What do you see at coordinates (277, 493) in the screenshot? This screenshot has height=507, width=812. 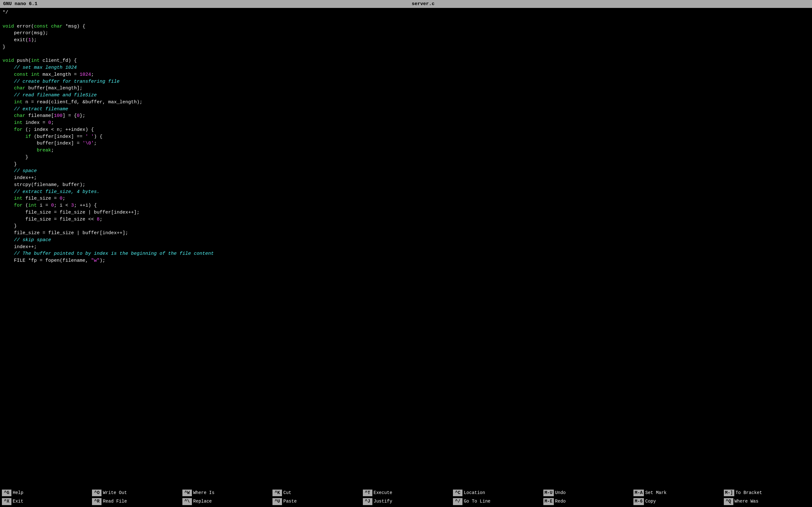 I see `key-ctrl-k: ^K` at bounding box center [277, 493].